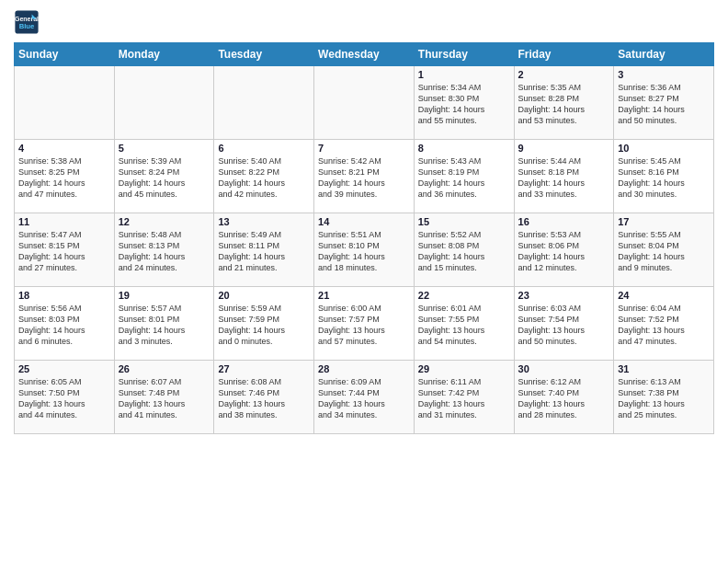 This screenshot has width=728, height=563. Describe the element at coordinates (464, 252) in the screenshot. I see `day-info: Sunrise: 5:52 AMSunset: 8:08 PMDaylight:…` at that location.